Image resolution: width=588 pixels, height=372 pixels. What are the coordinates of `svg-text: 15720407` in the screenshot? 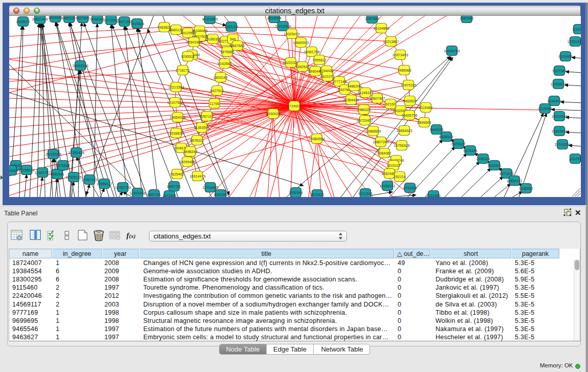 It's located at (364, 121).